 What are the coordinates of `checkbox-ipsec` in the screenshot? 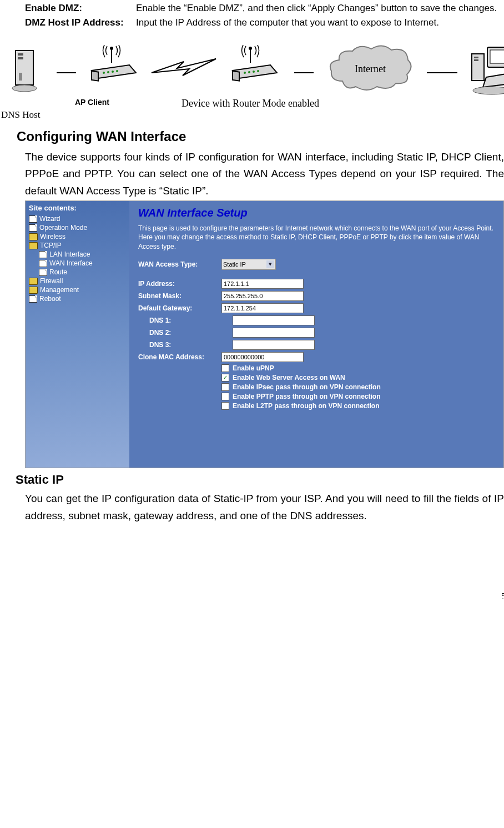 It's located at (225, 387).